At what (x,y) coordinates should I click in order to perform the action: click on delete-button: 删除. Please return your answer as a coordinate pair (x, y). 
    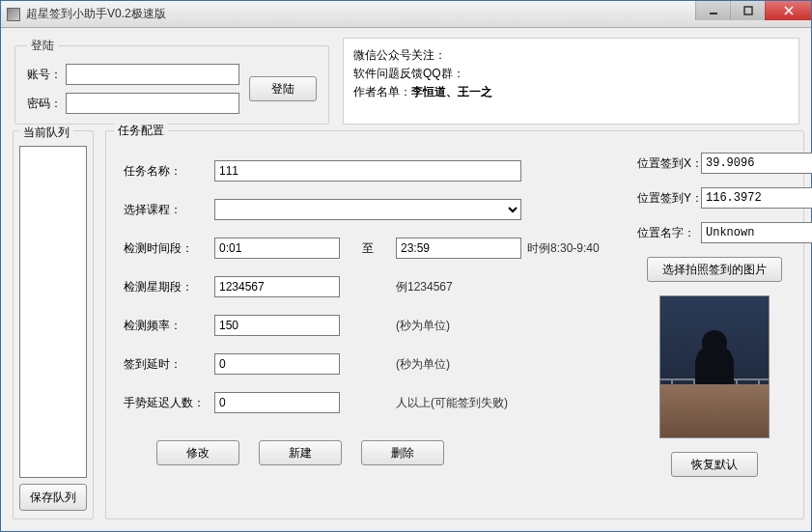
    Looking at the image, I should click on (403, 453).